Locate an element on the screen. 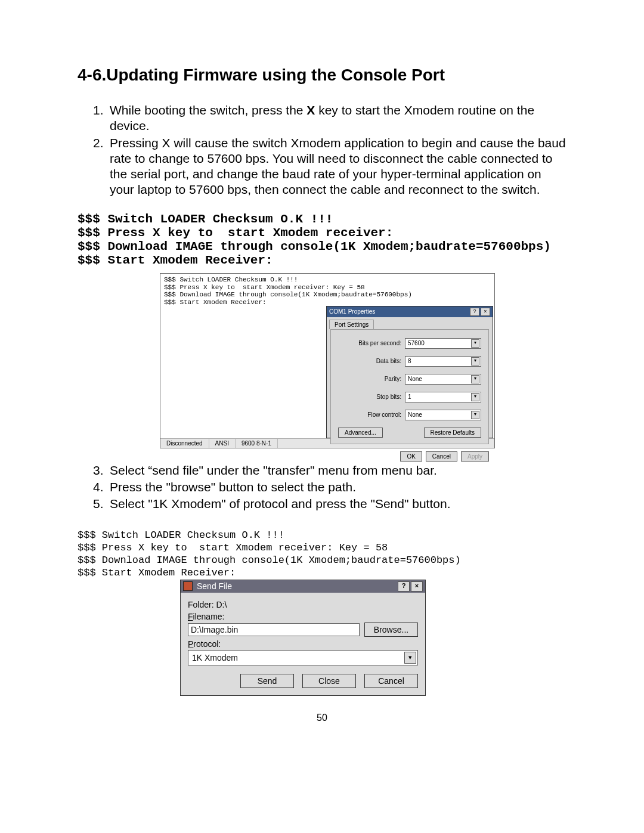  close-button: Close is located at coordinates (329, 681).